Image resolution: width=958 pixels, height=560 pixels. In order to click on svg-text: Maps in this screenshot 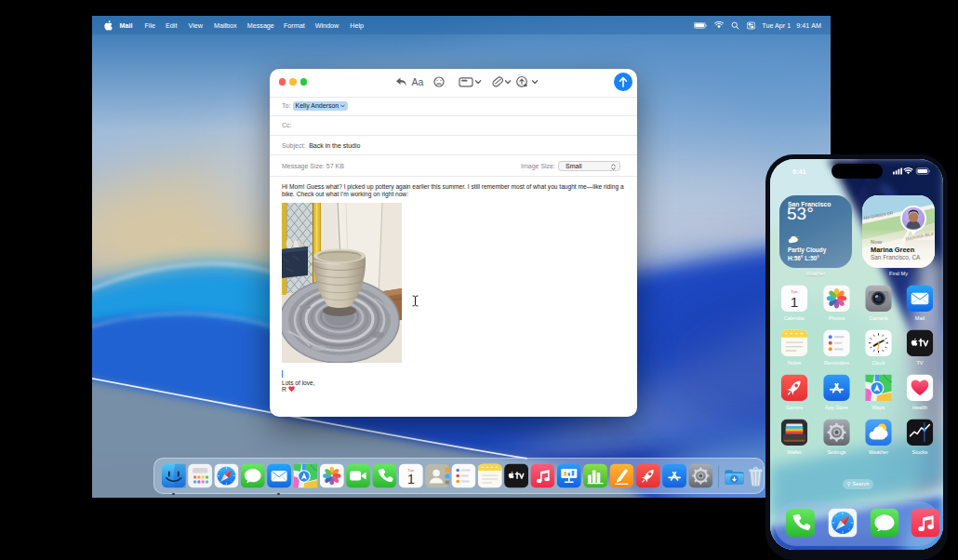, I will do `click(879, 407)`.